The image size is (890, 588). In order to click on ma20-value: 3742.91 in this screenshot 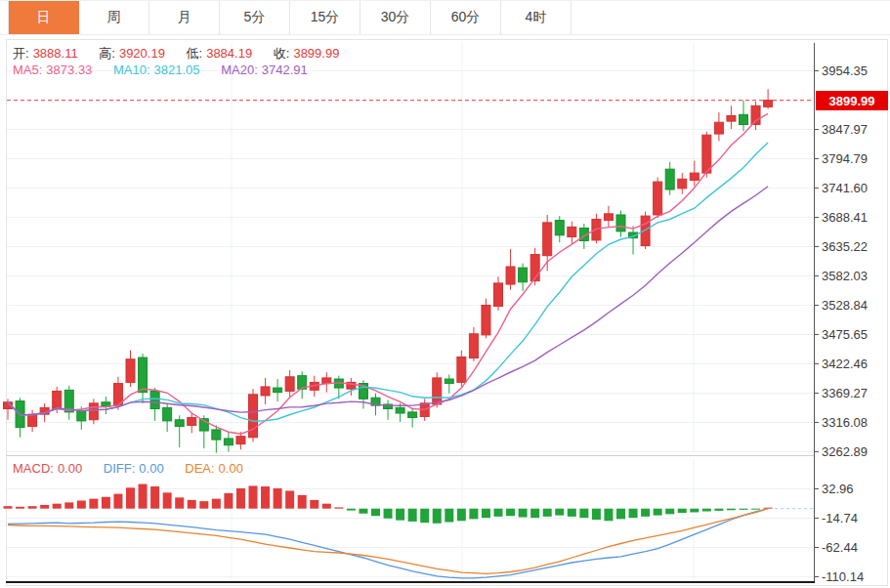, I will do `click(285, 70)`.